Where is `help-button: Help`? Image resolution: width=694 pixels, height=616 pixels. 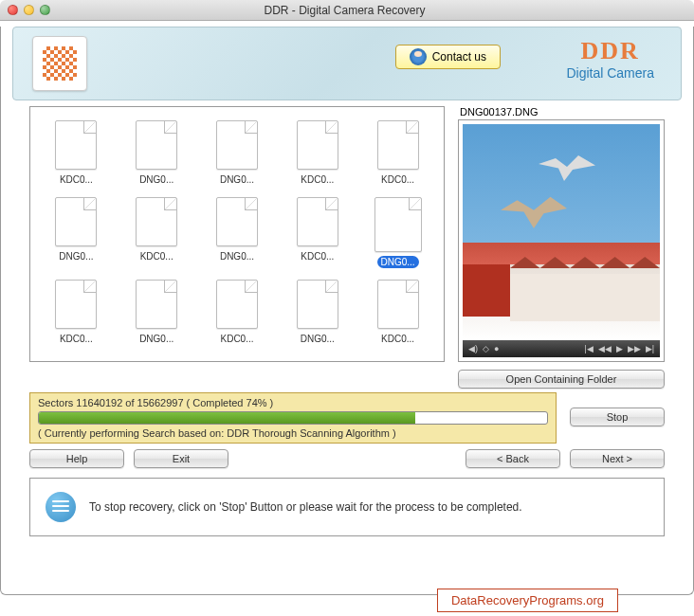 help-button: Help is located at coordinates (77, 459).